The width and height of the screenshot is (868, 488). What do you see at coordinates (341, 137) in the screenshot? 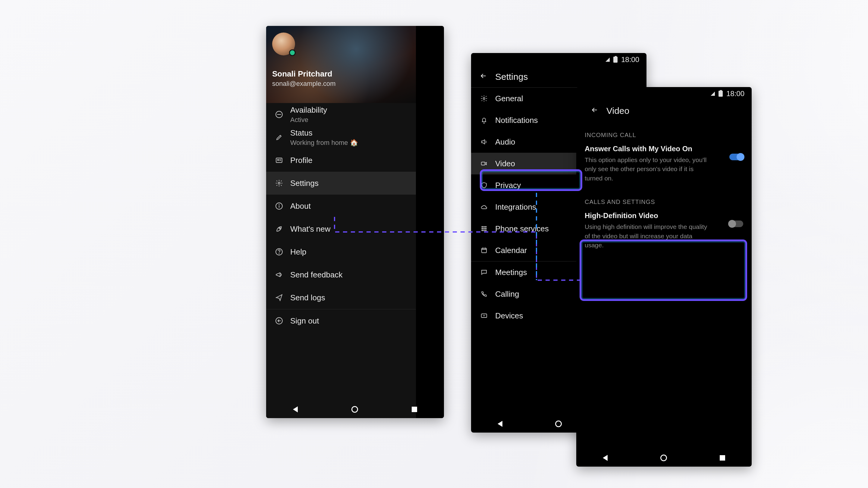
I see `row-status: Status Working from home 🏠` at bounding box center [341, 137].